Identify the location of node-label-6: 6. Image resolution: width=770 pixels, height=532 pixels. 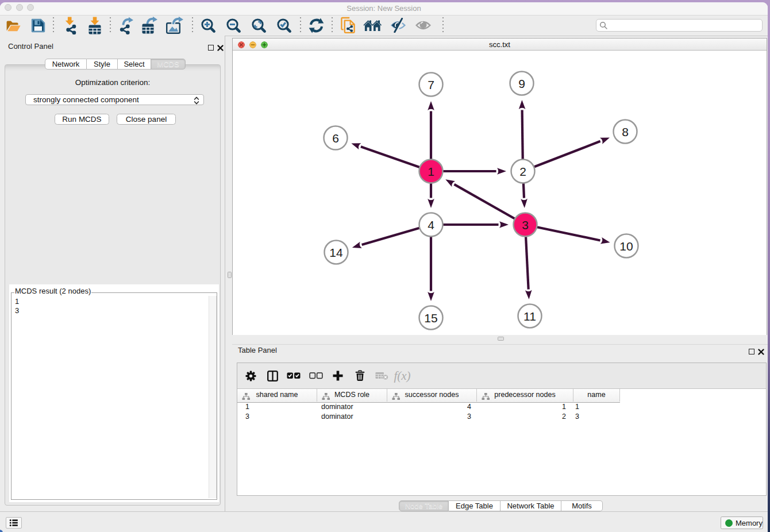
(336, 138).